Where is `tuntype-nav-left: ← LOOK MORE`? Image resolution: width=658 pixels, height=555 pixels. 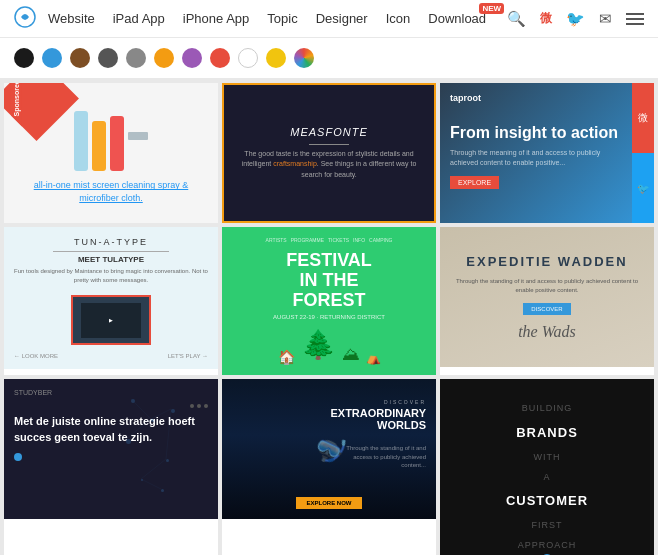
tuntype-nav-left: ← LOOK MORE is located at coordinates (36, 356).